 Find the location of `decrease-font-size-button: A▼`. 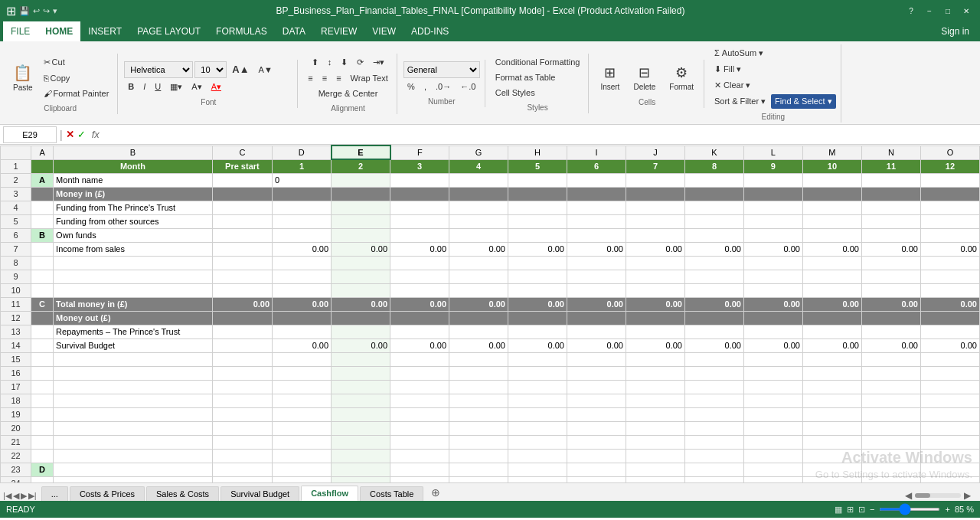

decrease-font-size-button: A▼ is located at coordinates (266, 70).